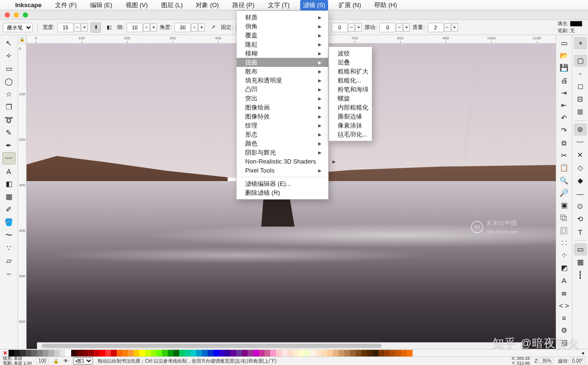 This screenshot has width=588, height=365. Describe the element at coordinates (18, 27) in the screenshot. I see `tool-preset-select: 蘸水笔` at that location.